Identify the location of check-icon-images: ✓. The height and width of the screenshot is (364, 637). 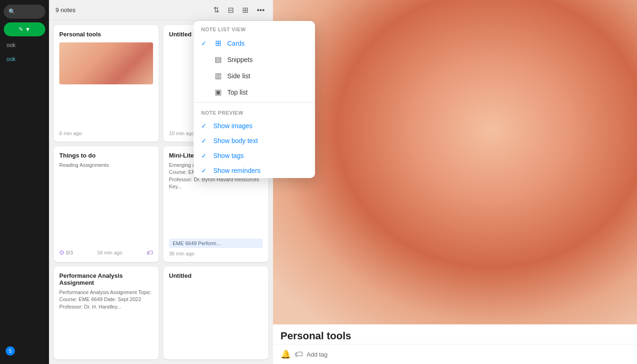
(205, 126).